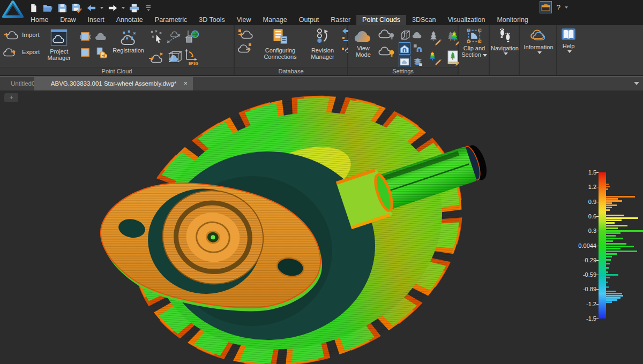  Describe the element at coordinates (309, 20) in the screenshot. I see `menu-tab-output: Output` at that location.